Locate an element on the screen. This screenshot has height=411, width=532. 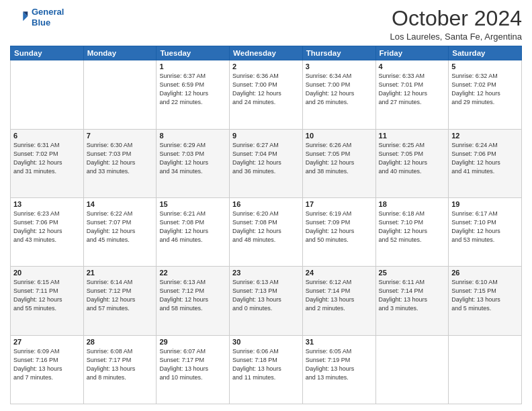
day-of-week-thursday: Thursday is located at coordinates (339, 54).